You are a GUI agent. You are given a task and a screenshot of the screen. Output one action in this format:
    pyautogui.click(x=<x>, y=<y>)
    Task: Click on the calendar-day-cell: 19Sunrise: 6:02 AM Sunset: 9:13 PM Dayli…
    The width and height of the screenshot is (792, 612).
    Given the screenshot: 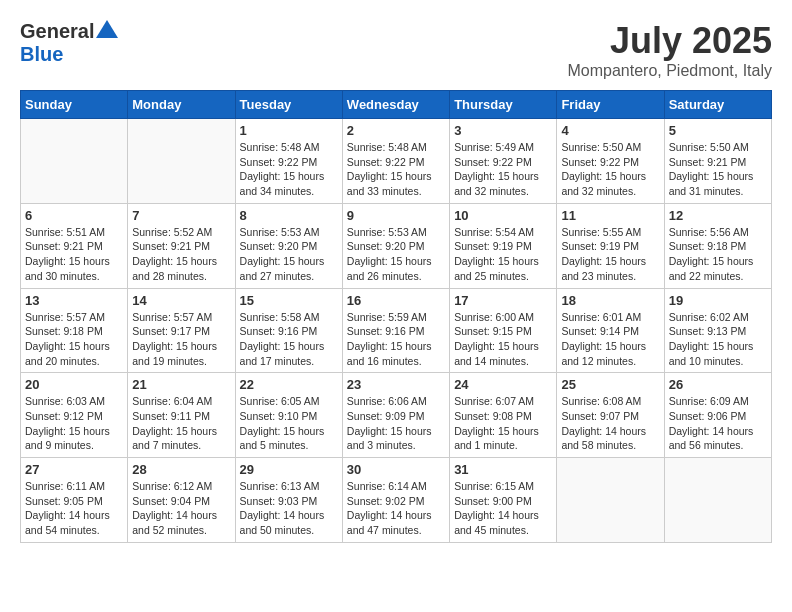 What is the action you would take?
    pyautogui.click(x=718, y=330)
    